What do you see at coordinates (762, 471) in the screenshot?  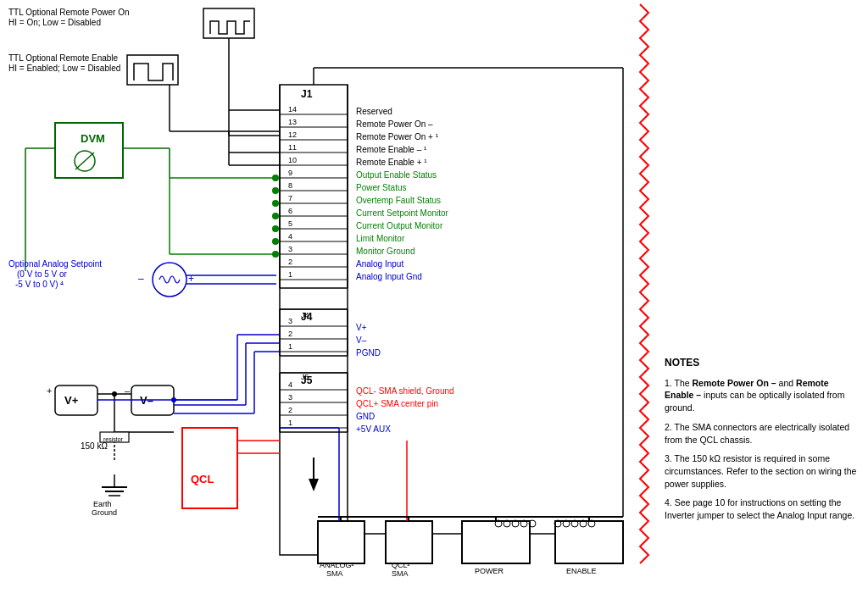 I see `note-item-3: 3. The 150 kΩ resistor is required in so…` at bounding box center [762, 471].